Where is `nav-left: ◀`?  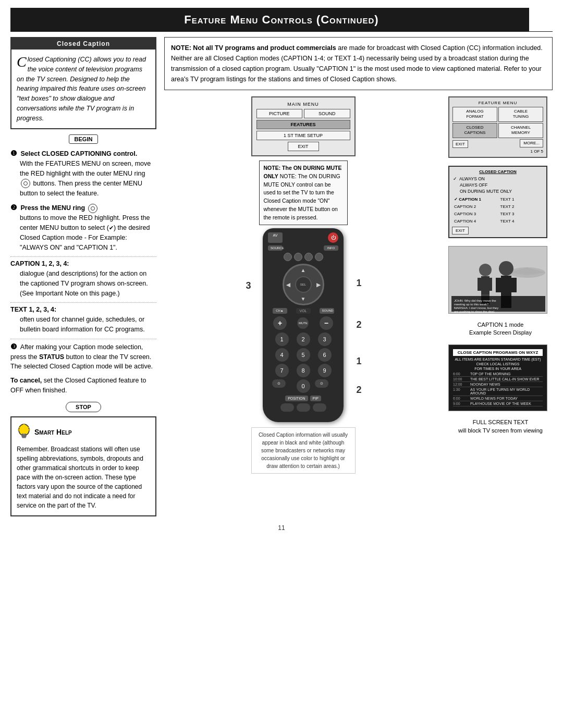 nav-left: ◀ is located at coordinates (288, 285).